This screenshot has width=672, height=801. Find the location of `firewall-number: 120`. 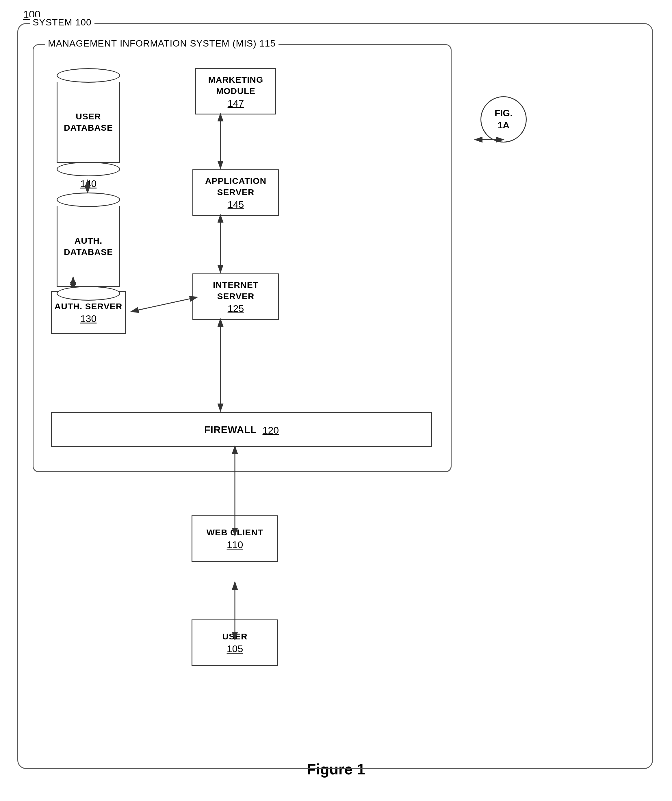

firewall-number: 120 is located at coordinates (271, 430).